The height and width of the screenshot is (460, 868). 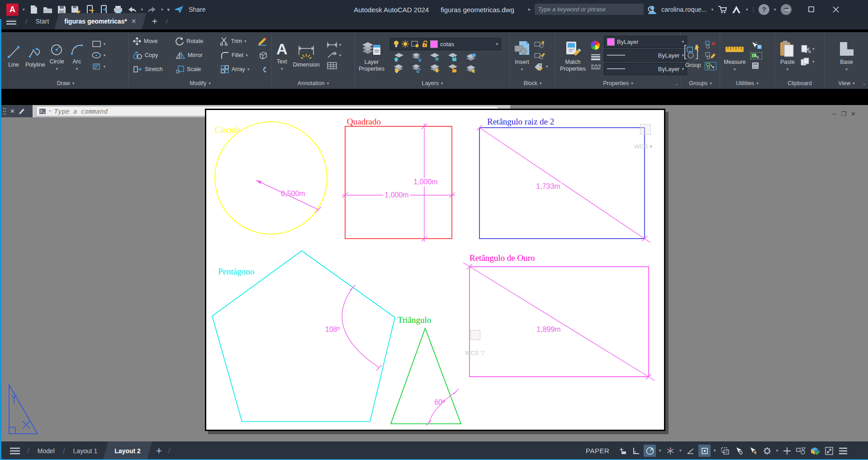 I want to click on view-expander-icon: ⌄, so click(x=864, y=83).